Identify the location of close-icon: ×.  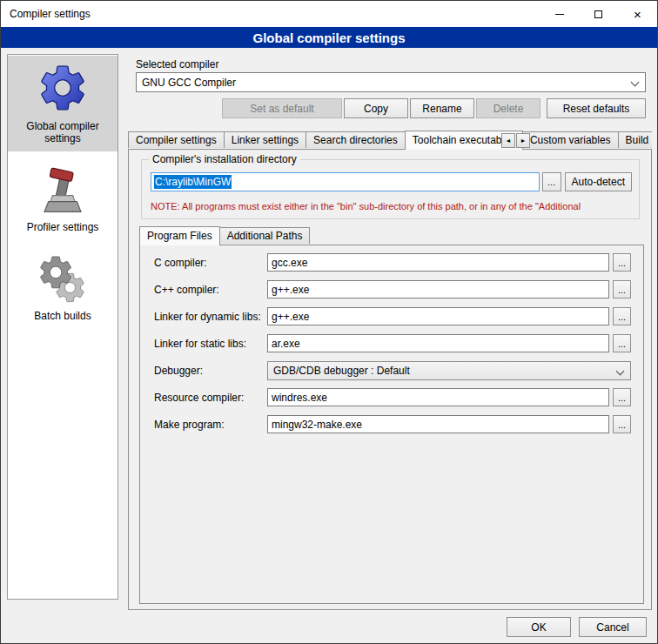
(637, 14).